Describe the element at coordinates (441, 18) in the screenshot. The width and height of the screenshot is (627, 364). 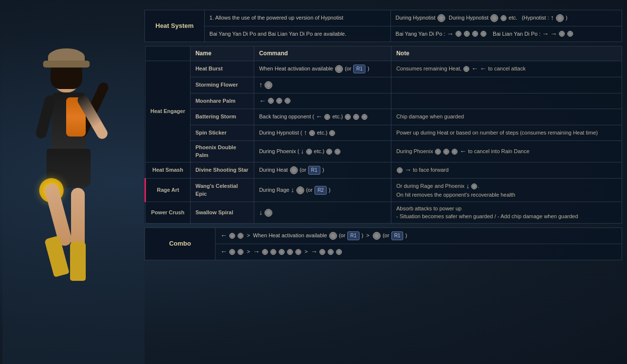
I see `circle-icon` at that location.